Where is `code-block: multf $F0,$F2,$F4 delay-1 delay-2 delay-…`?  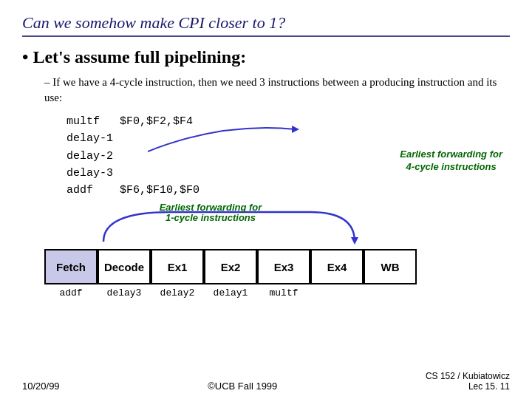
code-block: multf $F0,$F2,$F4 delay-1 delay-2 delay-… is located at coordinates (133, 156).